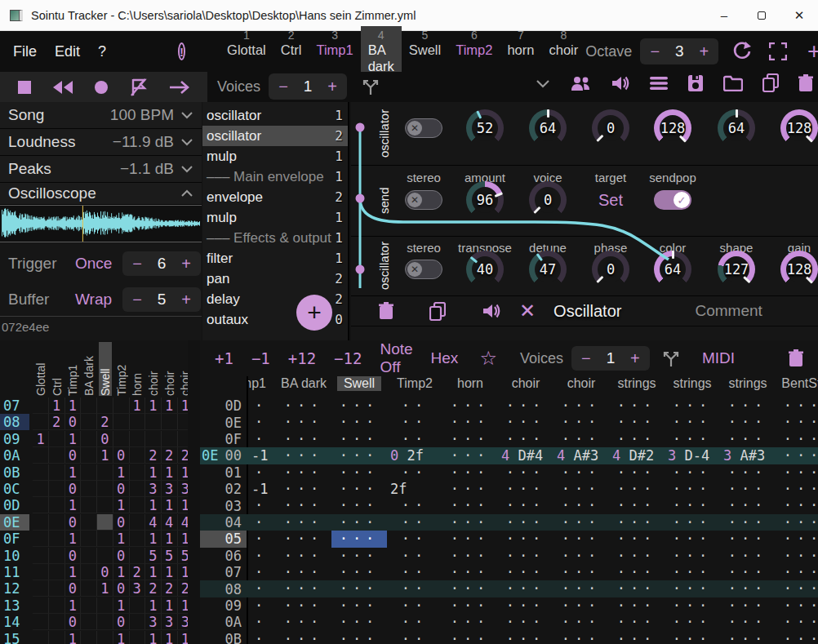 Image resolution: width=818 pixels, height=644 pixels. I want to click on delete-icon, so click(806, 83).